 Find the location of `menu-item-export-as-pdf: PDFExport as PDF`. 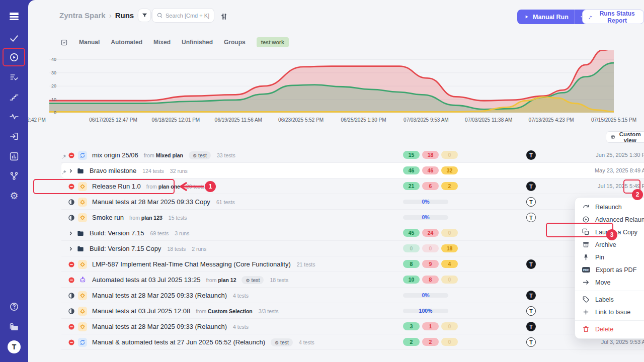

menu-item-export-as-pdf: PDFExport as PDF is located at coordinates (610, 269).